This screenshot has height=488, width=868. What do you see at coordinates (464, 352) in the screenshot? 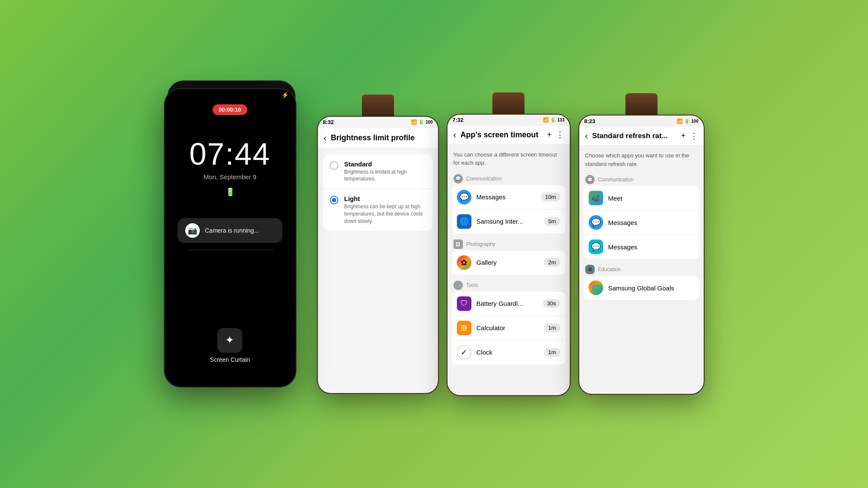
I see `clock-icon: ✓` at bounding box center [464, 352].